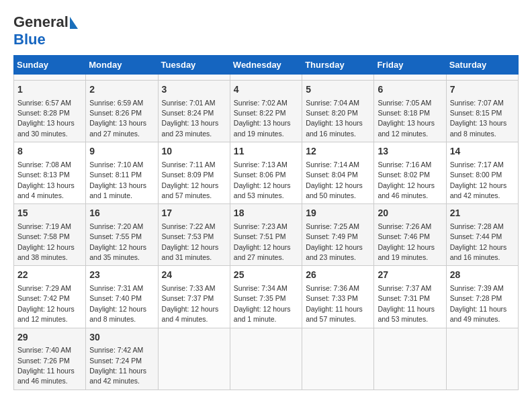  What do you see at coordinates (194, 275) in the screenshot?
I see `day-number: 24` at bounding box center [194, 275].